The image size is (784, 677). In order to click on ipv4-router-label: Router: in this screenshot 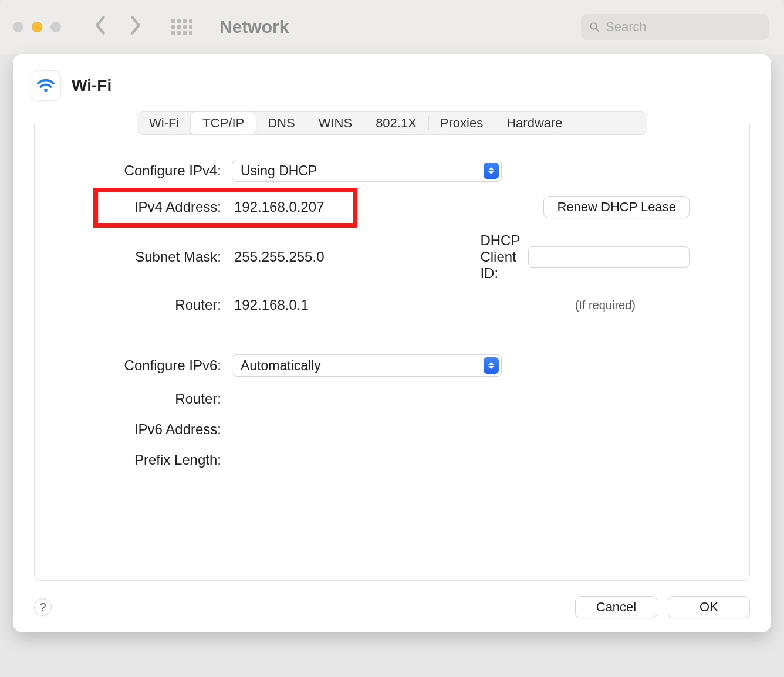, I will do `click(133, 305)`.